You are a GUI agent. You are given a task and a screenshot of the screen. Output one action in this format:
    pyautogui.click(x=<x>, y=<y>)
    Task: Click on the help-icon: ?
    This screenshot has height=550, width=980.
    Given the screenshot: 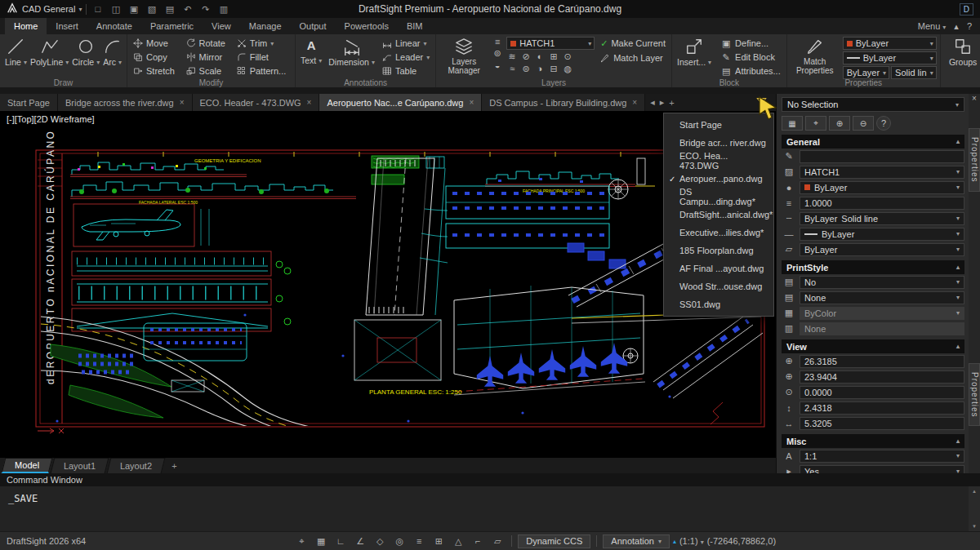 What is the action you would take?
    pyautogui.click(x=969, y=26)
    